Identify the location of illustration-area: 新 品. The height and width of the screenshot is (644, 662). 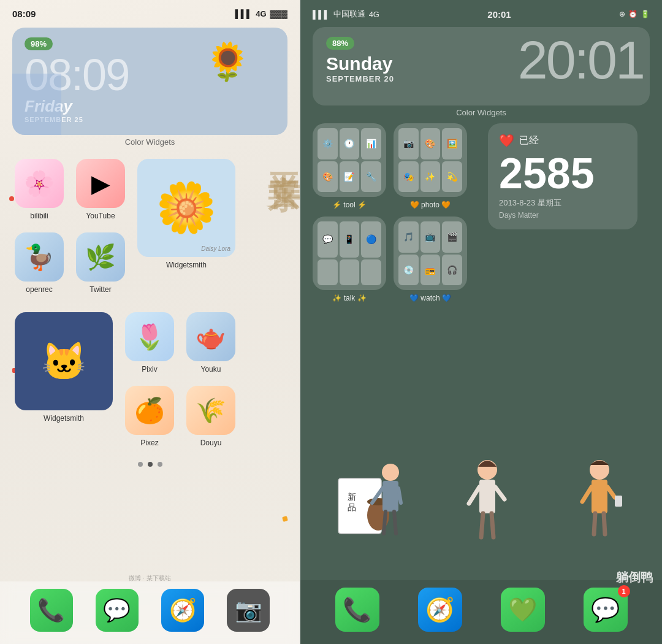
(481, 503).